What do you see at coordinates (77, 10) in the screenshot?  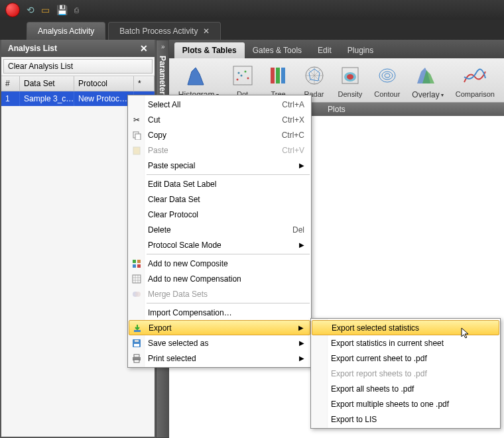 I see `saveall-icon: ⎙` at bounding box center [77, 10].